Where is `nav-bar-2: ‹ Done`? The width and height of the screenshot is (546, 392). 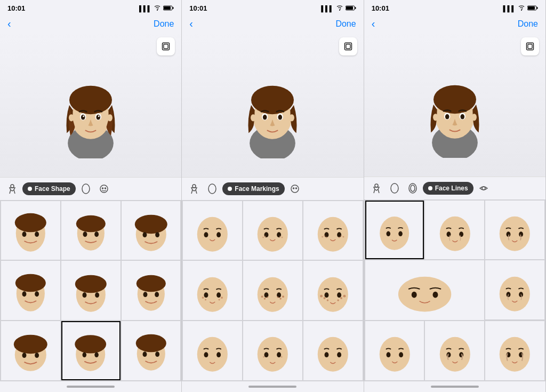 nav-bar-2: ‹ Done is located at coordinates (272, 23).